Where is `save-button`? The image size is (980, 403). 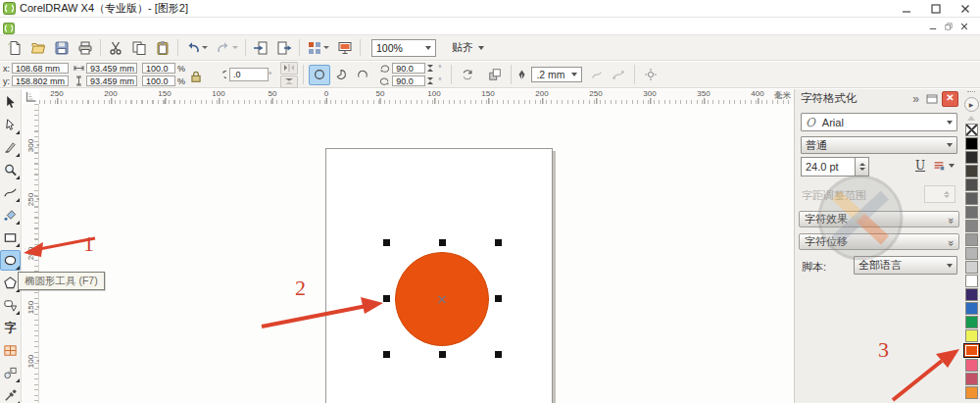 save-button is located at coordinates (62, 48).